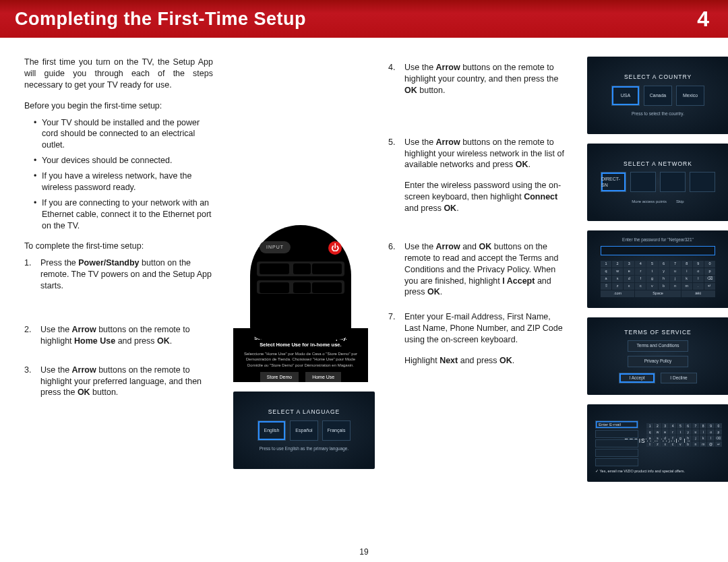 This screenshot has width=728, height=562. Describe the element at coordinates (658, 274) in the screenshot. I see `col4-images: SELECT A COUNTRY USA Canada Mexico Press…` at that location.